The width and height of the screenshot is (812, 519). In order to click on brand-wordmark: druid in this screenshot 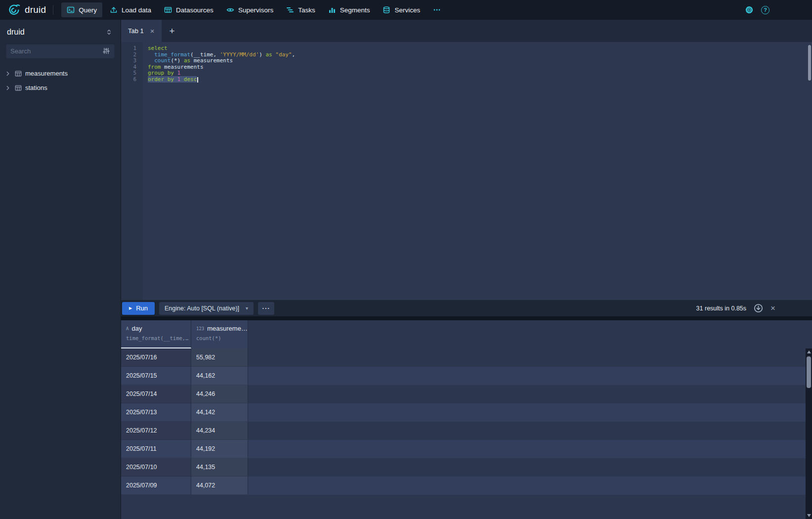, I will do `click(36, 10)`.